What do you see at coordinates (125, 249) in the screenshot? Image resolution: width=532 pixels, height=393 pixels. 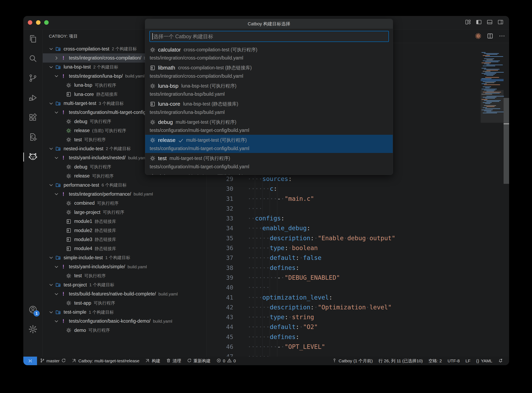 I see `tree-row: module4静态链接库` at bounding box center [125, 249].